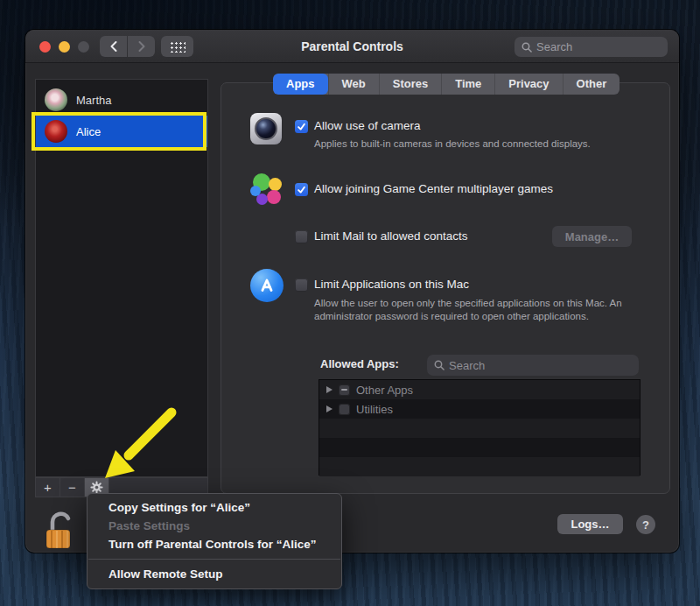  Describe the element at coordinates (345, 390) in the screenshot. I see `mixed-dash-icon` at that location.